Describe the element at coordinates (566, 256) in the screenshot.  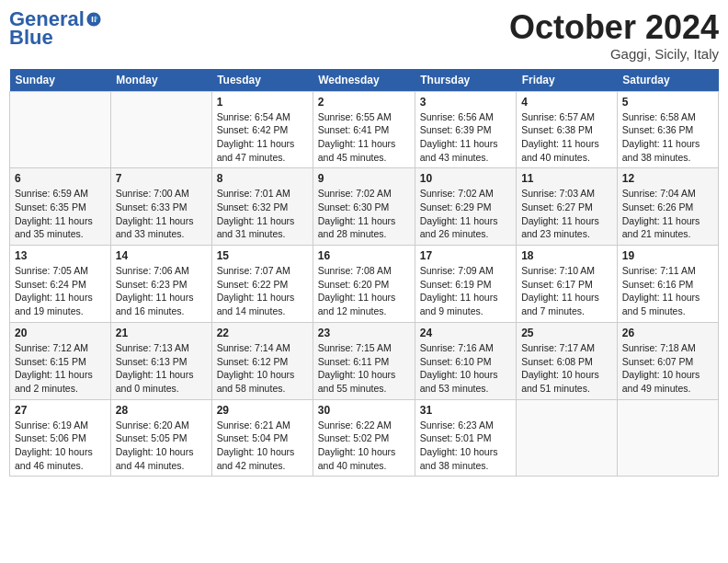
I see `day-number: 18` at that location.